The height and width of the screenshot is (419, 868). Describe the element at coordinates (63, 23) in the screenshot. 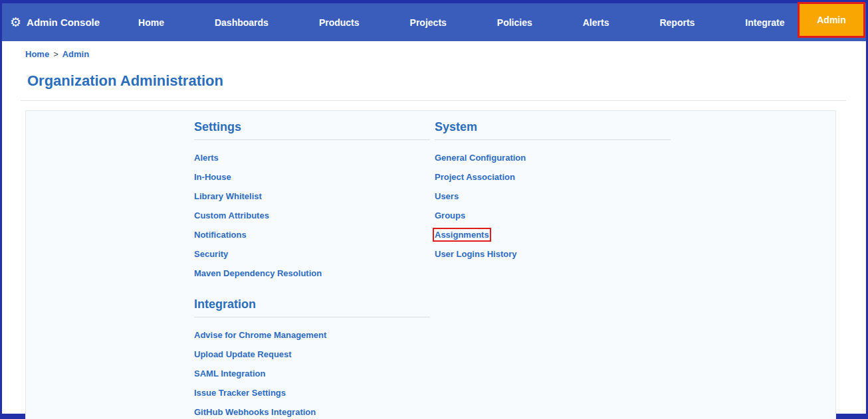

I see `brand-label: Admin Console` at that location.